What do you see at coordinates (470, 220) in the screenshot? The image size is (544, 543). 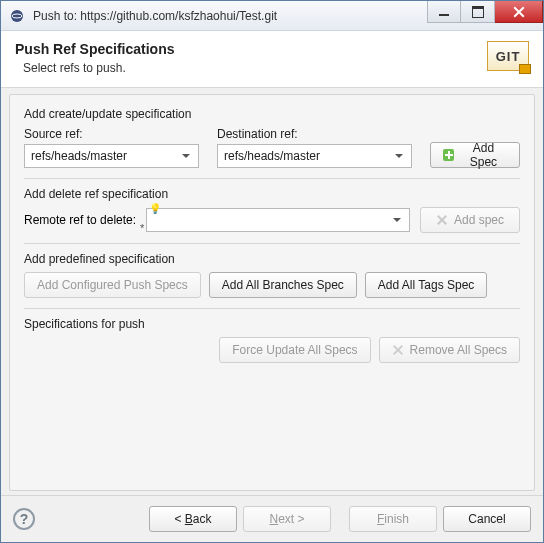 I see `add-delete-spec-button: Add spec` at bounding box center [470, 220].